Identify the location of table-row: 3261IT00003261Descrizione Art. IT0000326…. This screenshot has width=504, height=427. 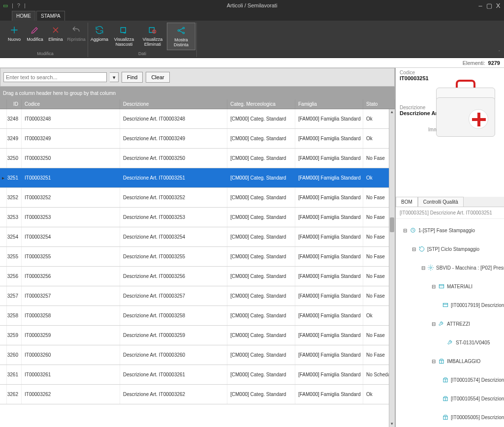
(197, 375).